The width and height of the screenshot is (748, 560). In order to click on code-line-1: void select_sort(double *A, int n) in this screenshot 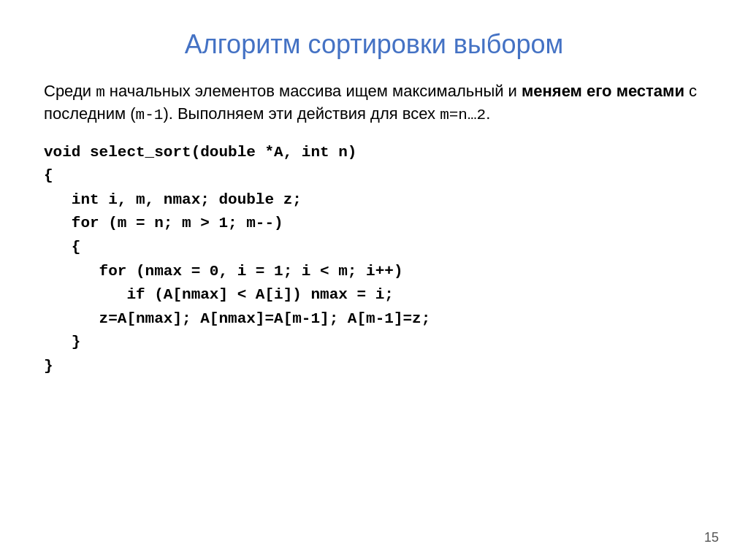, I will do `click(374, 153)`.